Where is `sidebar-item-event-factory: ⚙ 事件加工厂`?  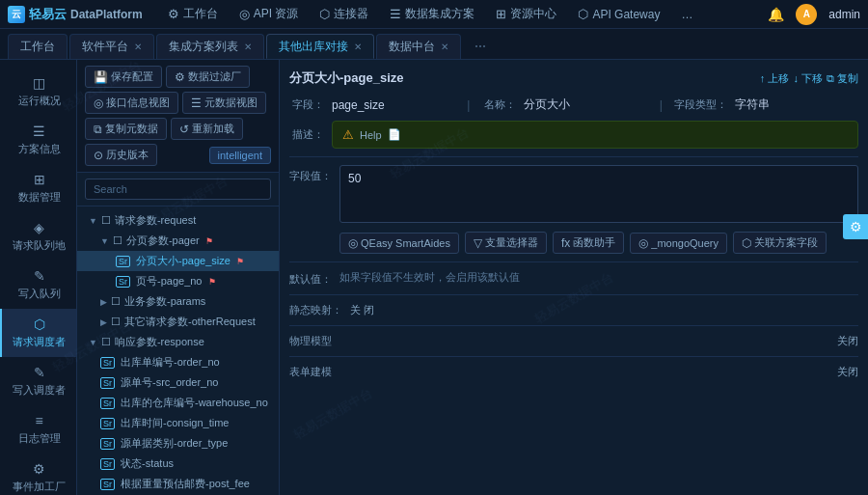 sidebar-item-event-factory: ⚙ 事件加工厂 is located at coordinates (39, 475).